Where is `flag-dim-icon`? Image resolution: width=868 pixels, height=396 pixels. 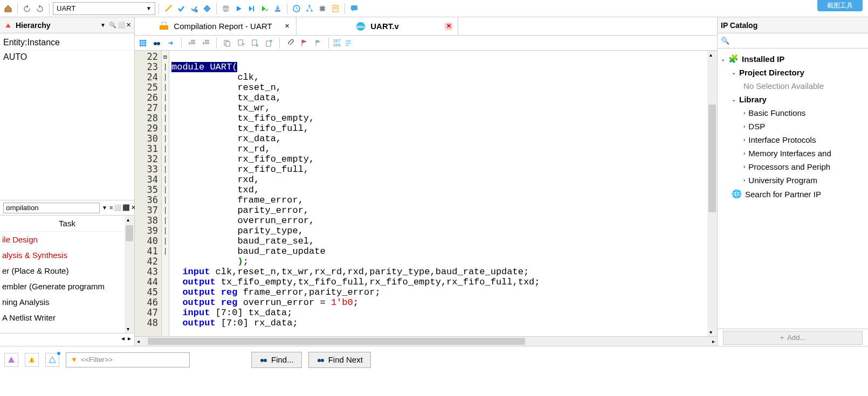
flag-dim-icon is located at coordinates (318, 43).